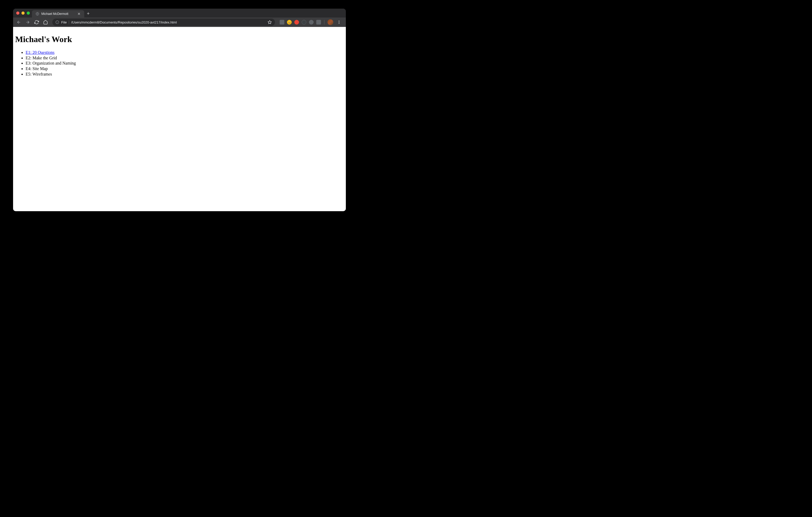 This screenshot has width=812, height=517. I want to click on list-item: E3: Organization and Naming, so click(185, 63).